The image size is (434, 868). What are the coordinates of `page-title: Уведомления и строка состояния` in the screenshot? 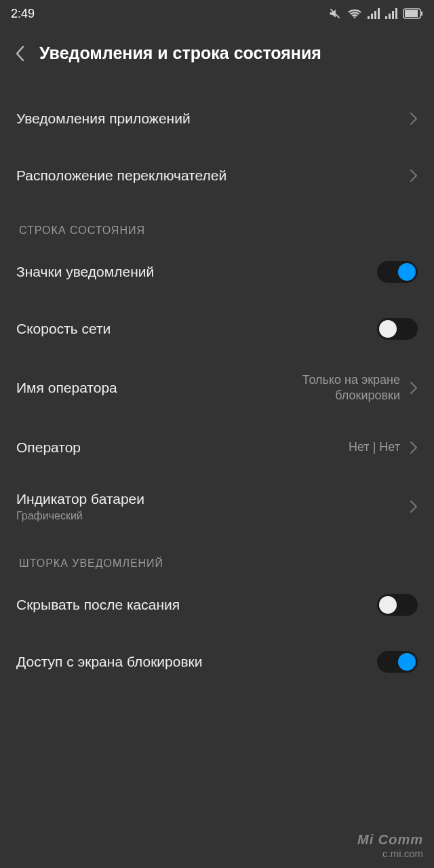 It's located at (180, 53).